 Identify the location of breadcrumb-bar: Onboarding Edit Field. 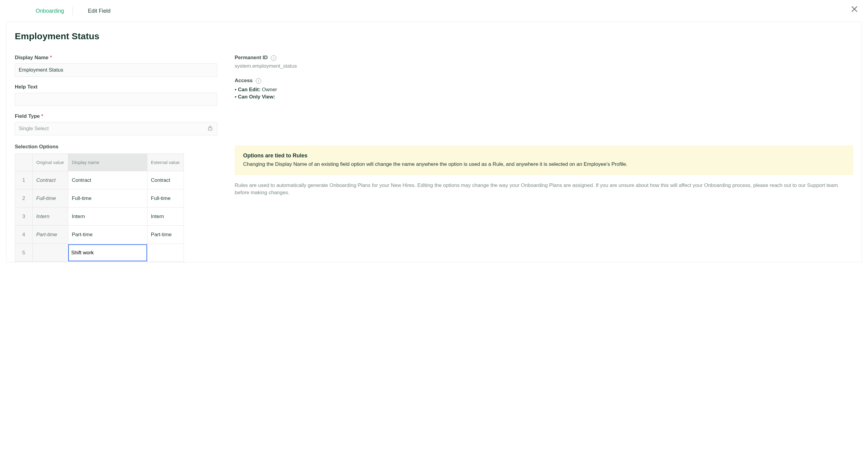
(434, 11).